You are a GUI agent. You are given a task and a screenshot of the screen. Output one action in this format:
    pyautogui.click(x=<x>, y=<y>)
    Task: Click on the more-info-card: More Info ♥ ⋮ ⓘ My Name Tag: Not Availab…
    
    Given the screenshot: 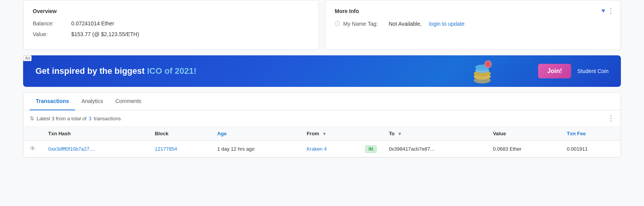 What is the action you would take?
    pyautogui.click(x=473, y=25)
    